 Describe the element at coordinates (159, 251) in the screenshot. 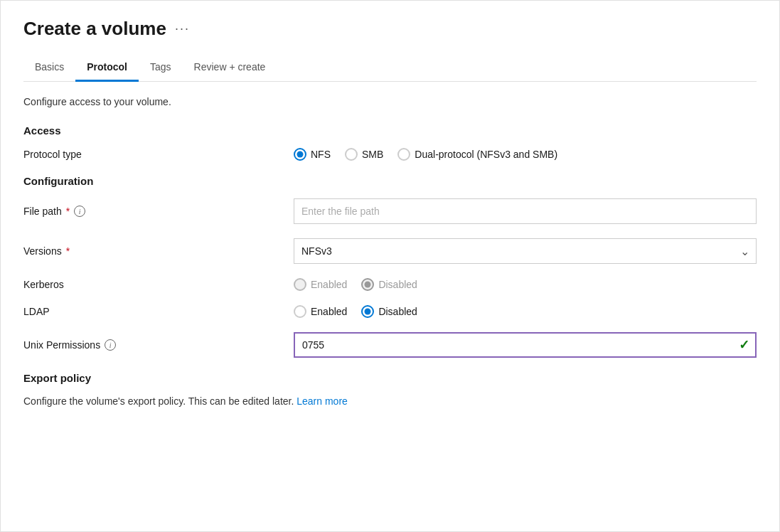

I see `versions-label: Versions *` at that location.